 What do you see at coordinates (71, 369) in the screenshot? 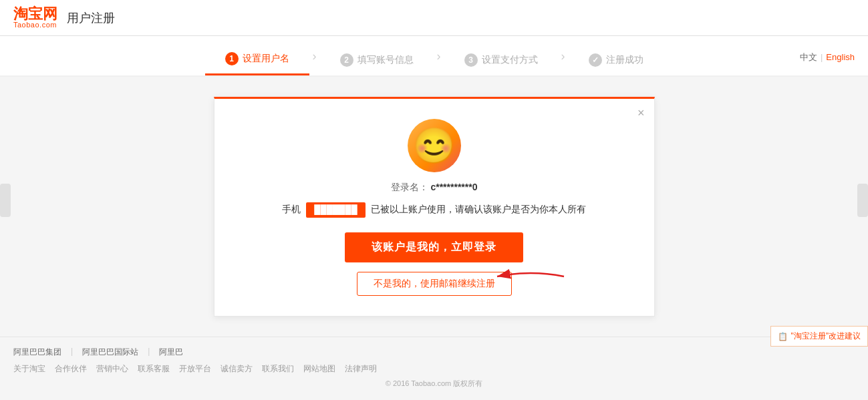
I see `footer-partner: 合作伙伴` at bounding box center [71, 369].